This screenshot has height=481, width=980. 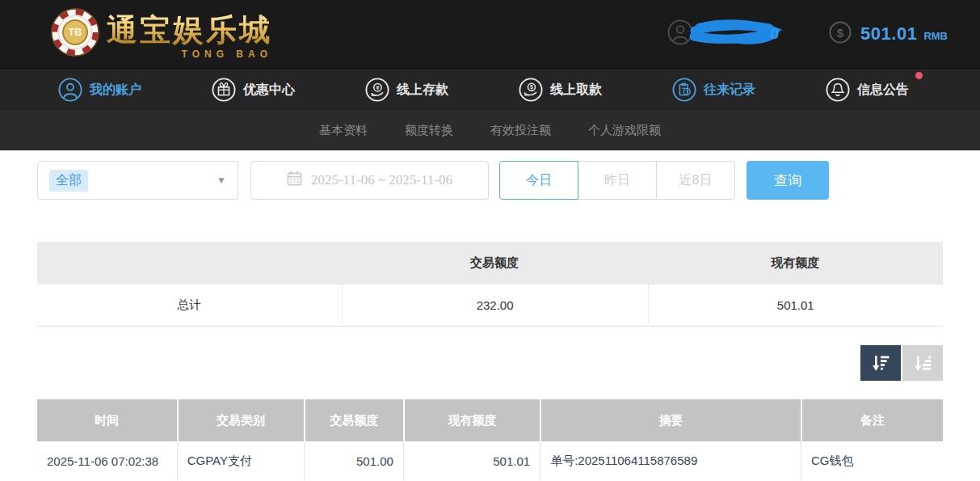 I want to click on cell-amount: 501.00, so click(x=354, y=461).